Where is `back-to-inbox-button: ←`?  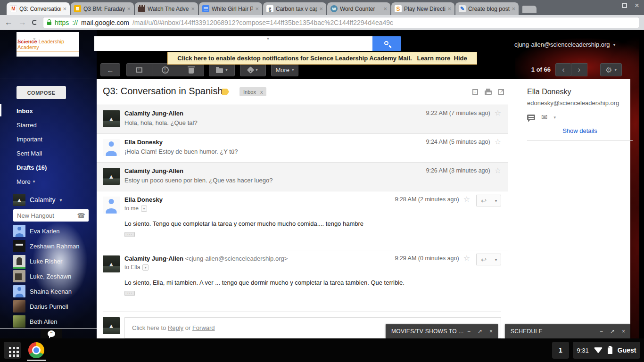
back-to-inbox-button: ← is located at coordinates (110, 70).